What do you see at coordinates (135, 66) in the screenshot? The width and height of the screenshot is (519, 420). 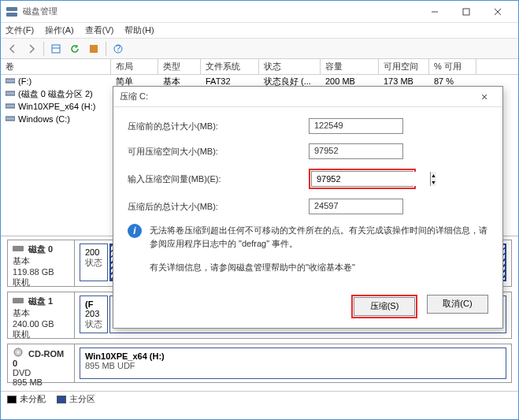 I see `col-layout: 布局` at bounding box center [135, 66].